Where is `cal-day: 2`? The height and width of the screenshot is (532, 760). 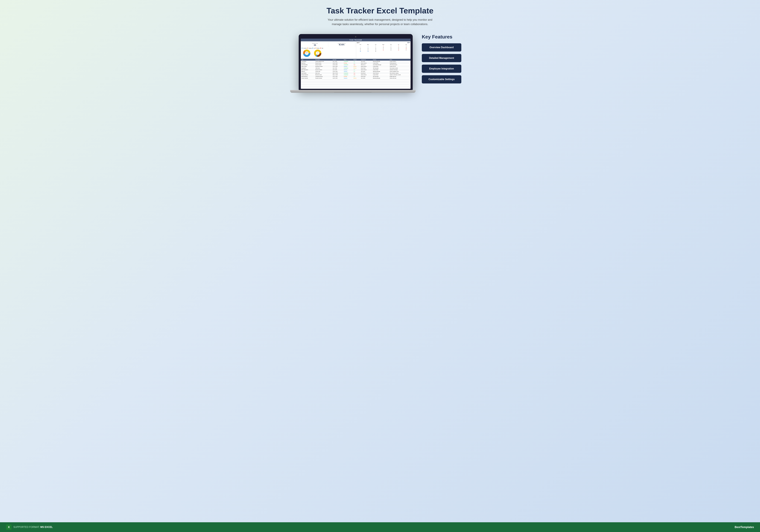 cal-day: 2 is located at coordinates (376, 46).